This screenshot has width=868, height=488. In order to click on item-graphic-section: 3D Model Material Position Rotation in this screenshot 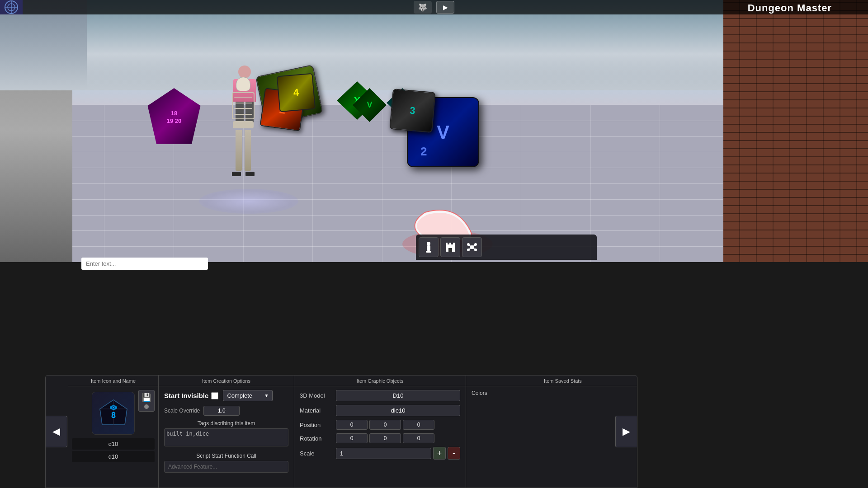, I will do `click(380, 437)`.